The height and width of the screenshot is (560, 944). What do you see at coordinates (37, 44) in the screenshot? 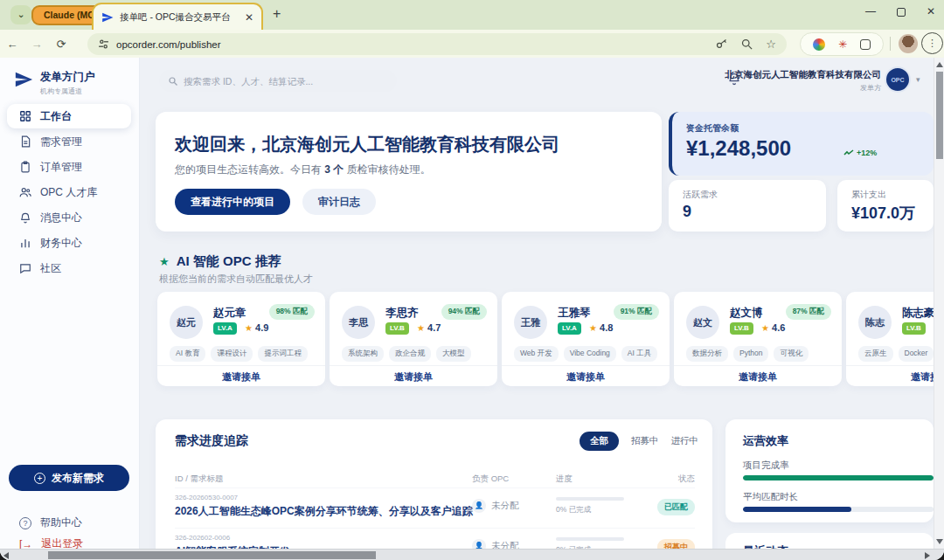
I see `forward-button: →` at bounding box center [37, 44].